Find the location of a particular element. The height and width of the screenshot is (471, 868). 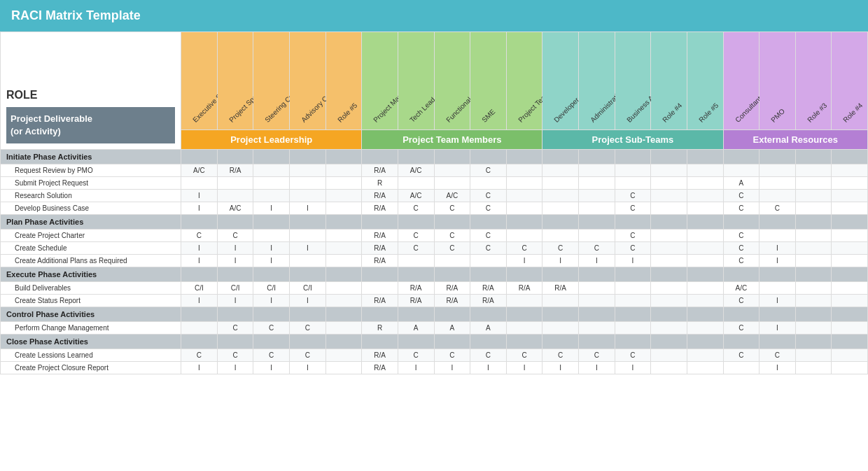

phase-plan: Plan Phase Activities is located at coordinates (434, 223).